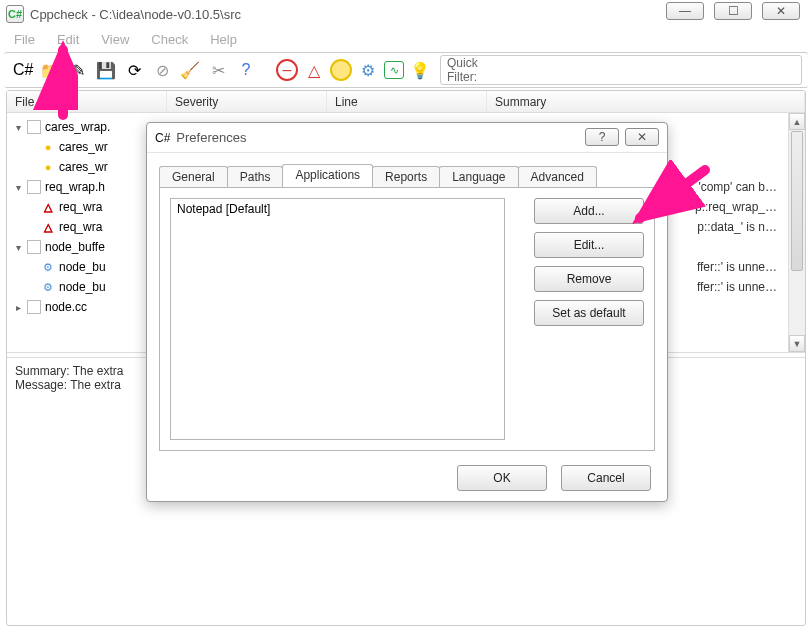 This screenshot has height=632, width=812. Describe the element at coordinates (22, 70) in the screenshot. I see `toolbar-new-icon: C#` at that location.